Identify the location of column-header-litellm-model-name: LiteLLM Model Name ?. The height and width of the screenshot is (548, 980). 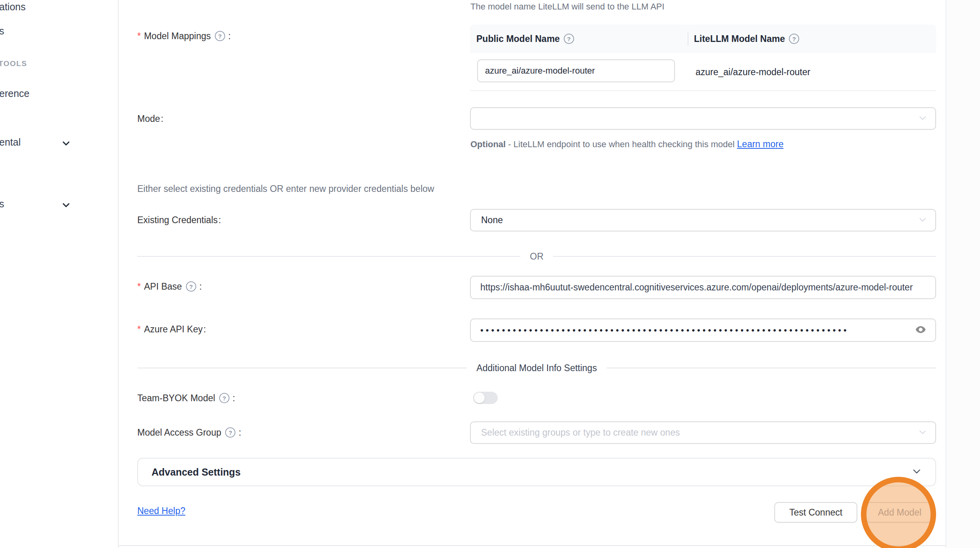
(745, 39).